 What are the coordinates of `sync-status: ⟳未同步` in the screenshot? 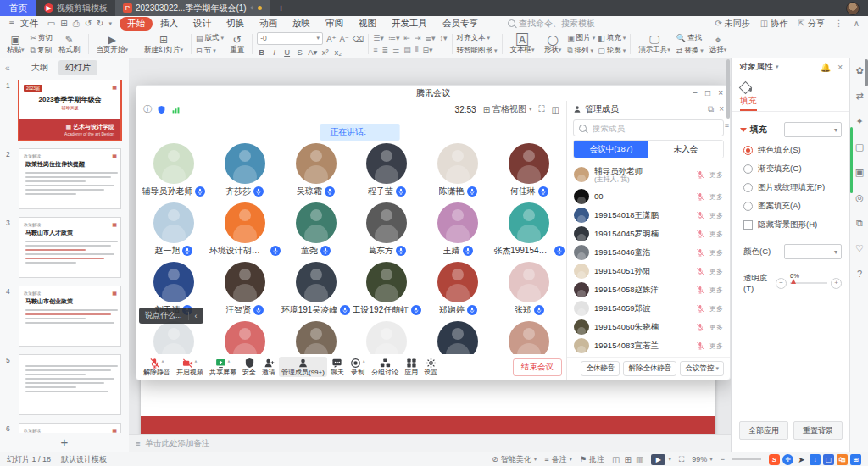 It's located at (732, 24).